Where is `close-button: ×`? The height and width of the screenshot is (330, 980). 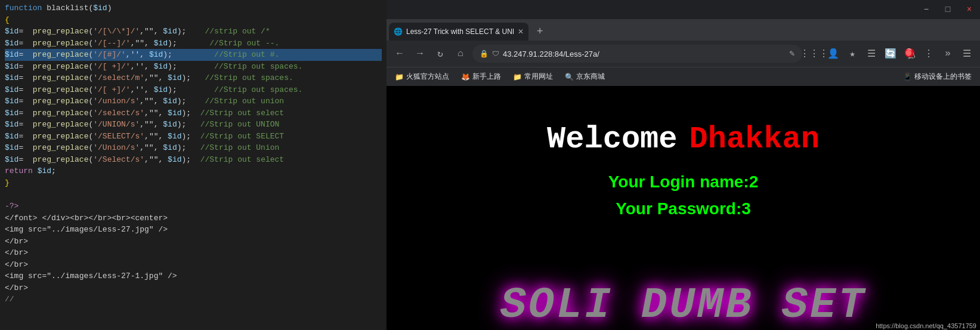 close-button: × is located at coordinates (969, 10).